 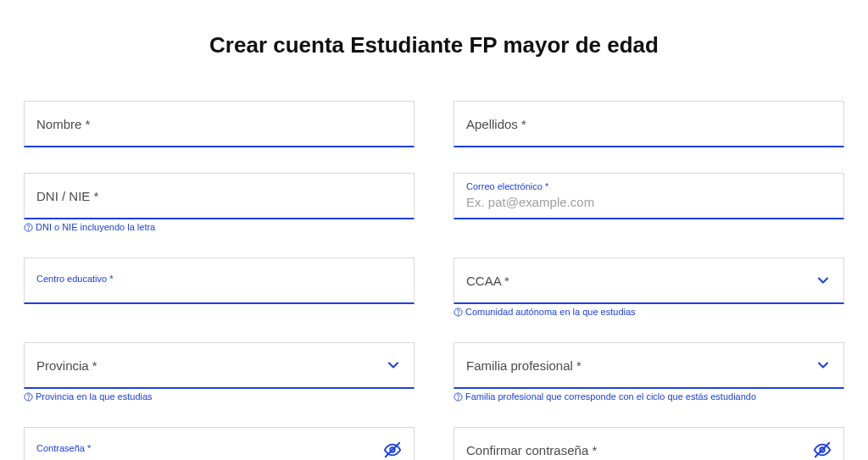 I want to click on field-centro: Centro educativo *, so click(x=219, y=287).